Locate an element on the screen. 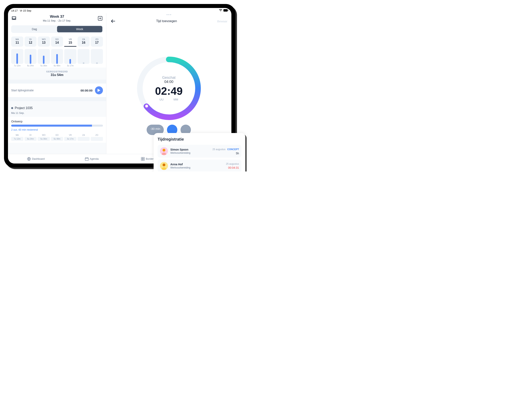  day-zo: ZO17 is located at coordinates (97, 42).